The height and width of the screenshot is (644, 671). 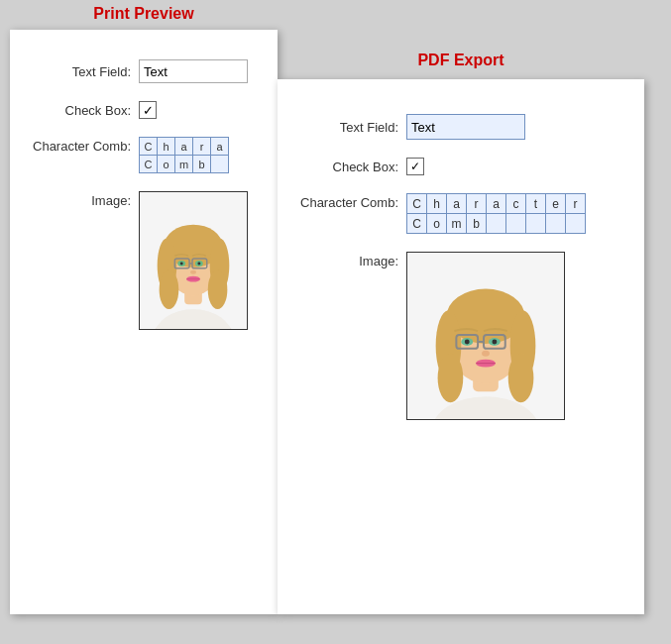 What do you see at coordinates (148, 110) in the screenshot?
I see `print-checkbox: ✓` at bounding box center [148, 110].